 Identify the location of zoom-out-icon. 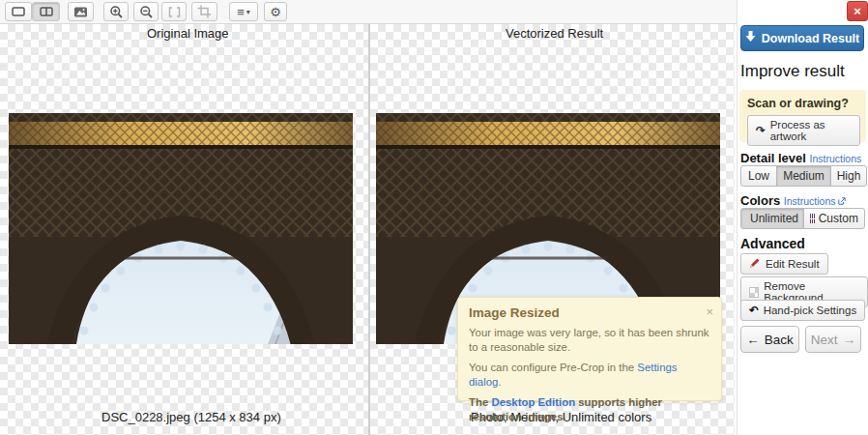
(147, 12).